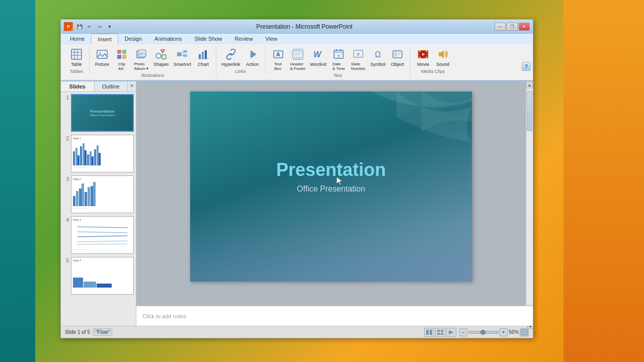 The width and height of the screenshot is (644, 362). Describe the element at coordinates (524, 332) in the screenshot. I see `fit-to-window-btn` at that location.